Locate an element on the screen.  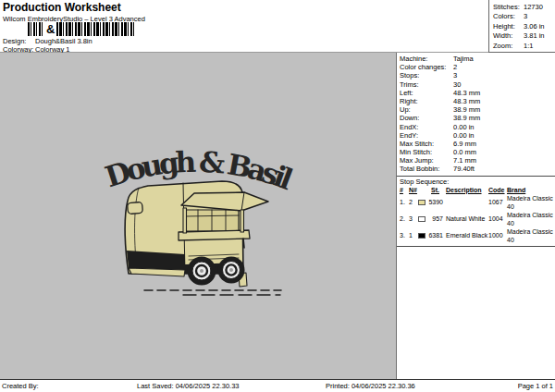
cell-stitch: 6381 is located at coordinates (432, 235).